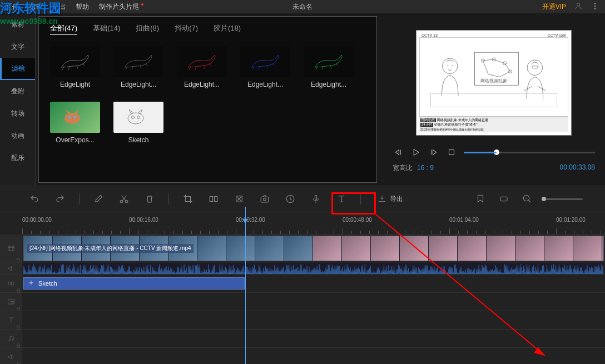  Describe the element at coordinates (302, 248) in the screenshot. I see `video-track: [24小时]网络视频乱象·未成年人的网络直播 - CCTV 新闻频道.mp4` at that location.